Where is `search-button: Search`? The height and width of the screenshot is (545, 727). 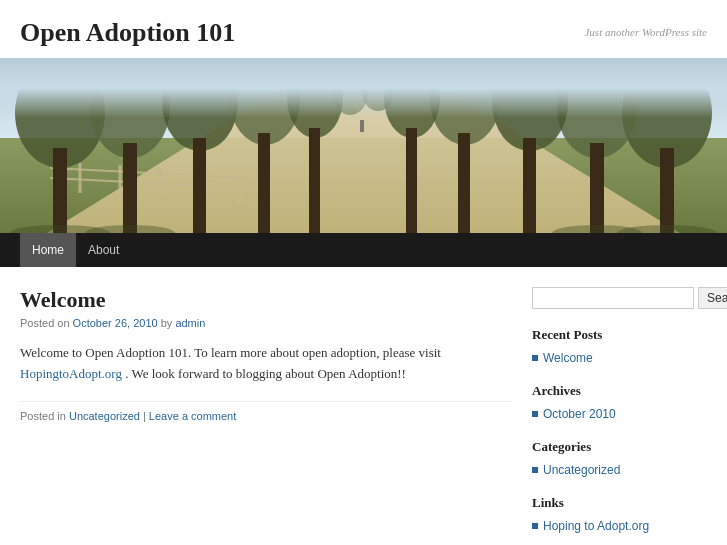 search-button: Search is located at coordinates (712, 298).